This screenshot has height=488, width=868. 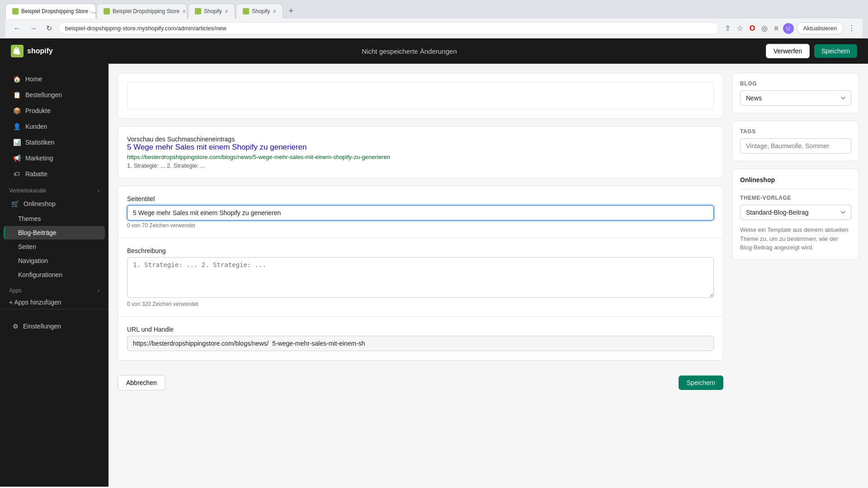 I want to click on header-actions: Verwerfen Speichern, so click(x=811, y=51).